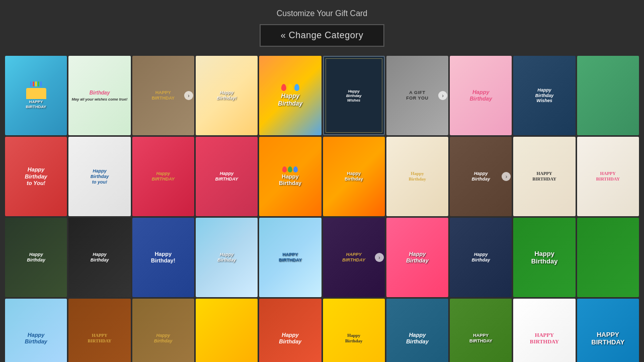 The height and width of the screenshot is (362, 644). What do you see at coordinates (322, 14) in the screenshot?
I see `page-title: Customize Your Gift Card` at bounding box center [322, 14].